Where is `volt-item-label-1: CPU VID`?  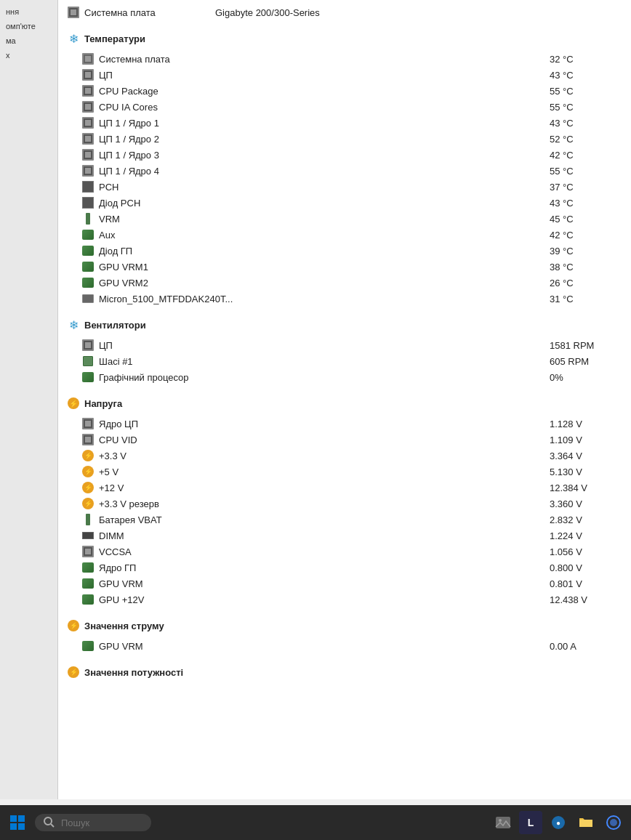
volt-item-label-1: CPU VID is located at coordinates (324, 440).